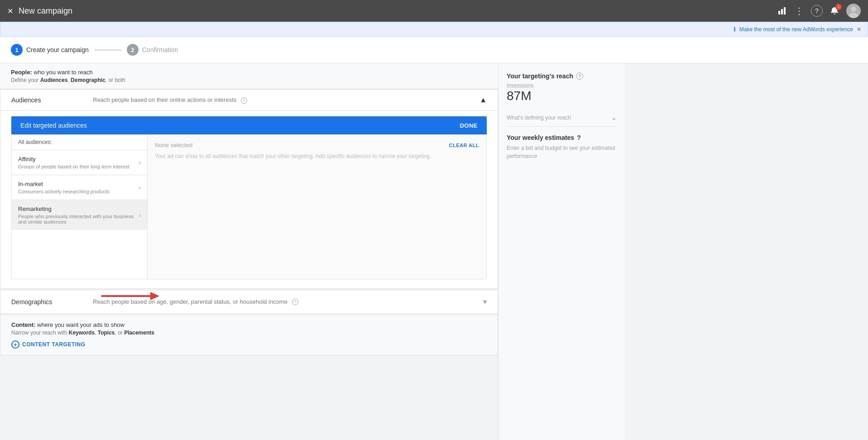  What do you see at coordinates (434, 29) in the screenshot?
I see `notification-bar: ℹ Make the most of the new AdWords exper…` at bounding box center [434, 29].